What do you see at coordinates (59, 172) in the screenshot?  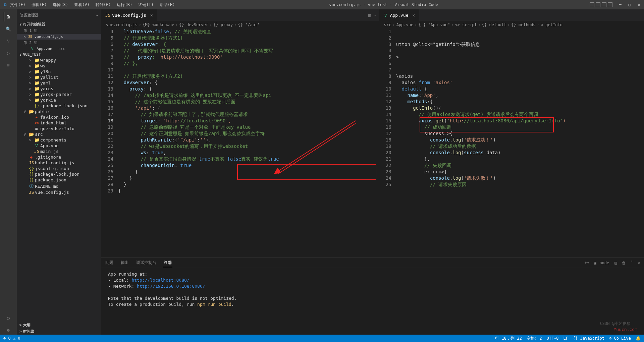 I see `sidebar: 资源管理器 ⋯ ∨ 打开的编辑器 第 1 组 ✕ JSvue.config.js…` at bounding box center [59, 172].